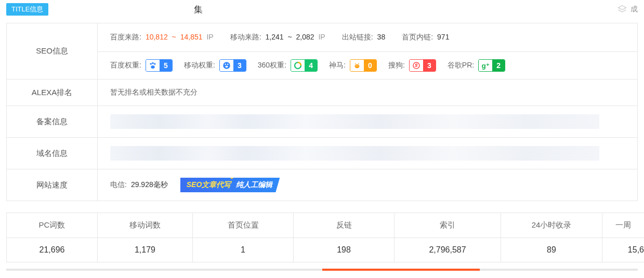 The width and height of the screenshot is (644, 278). I want to click on row-domain: 域名信息, so click(322, 154).